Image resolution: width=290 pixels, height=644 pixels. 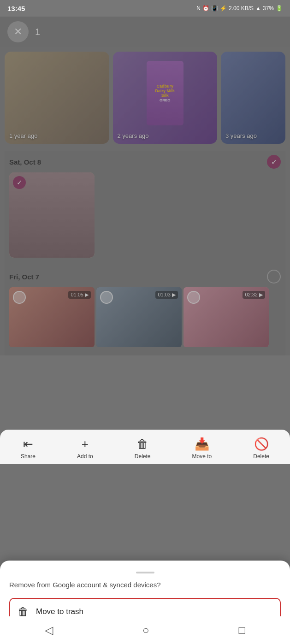 What do you see at coordinates (258, 8) in the screenshot?
I see `signal-icon: ▲` at bounding box center [258, 8].